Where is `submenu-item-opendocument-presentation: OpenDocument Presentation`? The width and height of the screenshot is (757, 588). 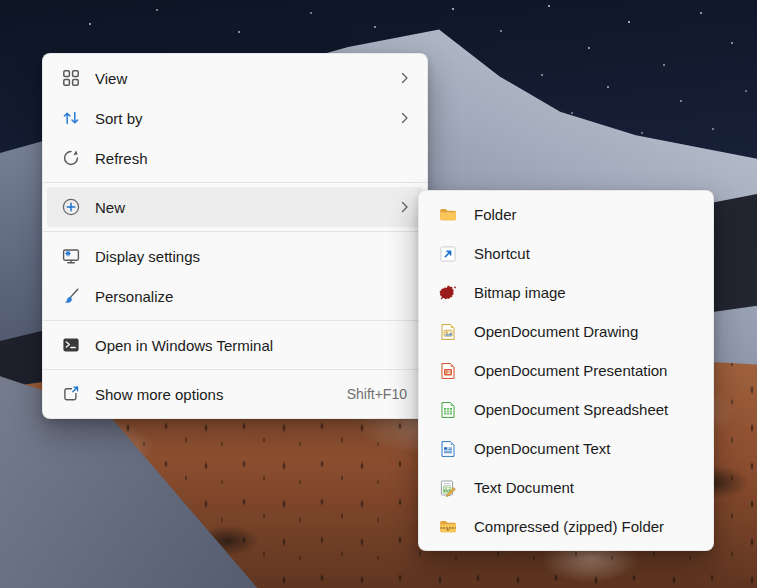
submenu-item-opendocument-presentation: OpenDocument Presentation is located at coordinates (566, 370).